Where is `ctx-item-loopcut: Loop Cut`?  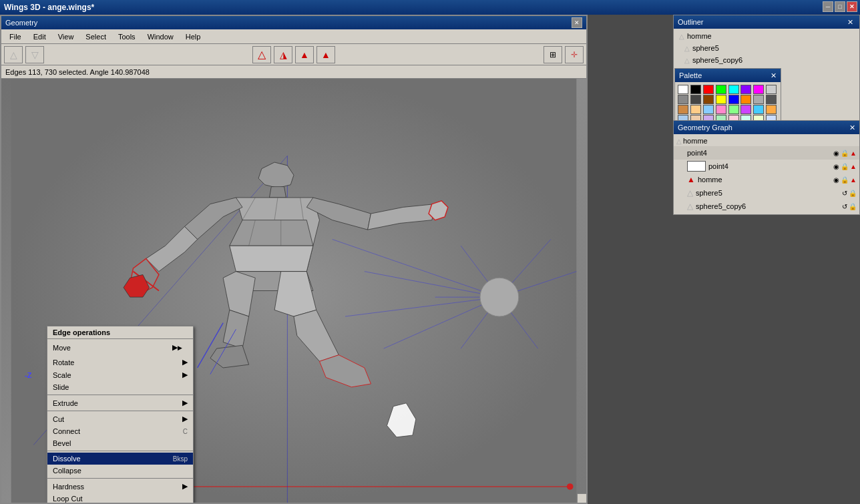 ctx-item-loopcut: Loop Cut is located at coordinates (120, 498).